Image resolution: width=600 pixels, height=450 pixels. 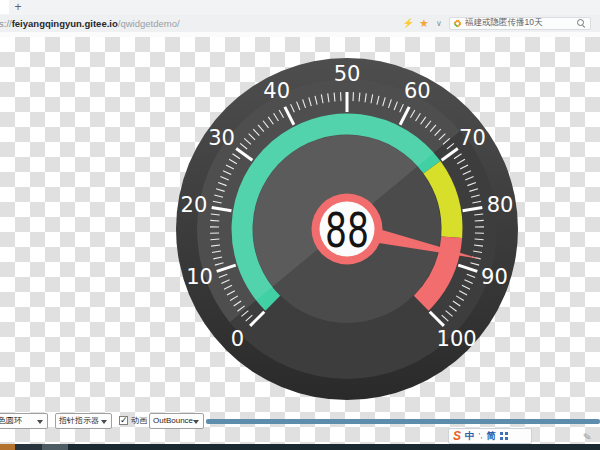 What do you see at coordinates (582, 24) in the screenshot?
I see `search-icon` at bounding box center [582, 24].